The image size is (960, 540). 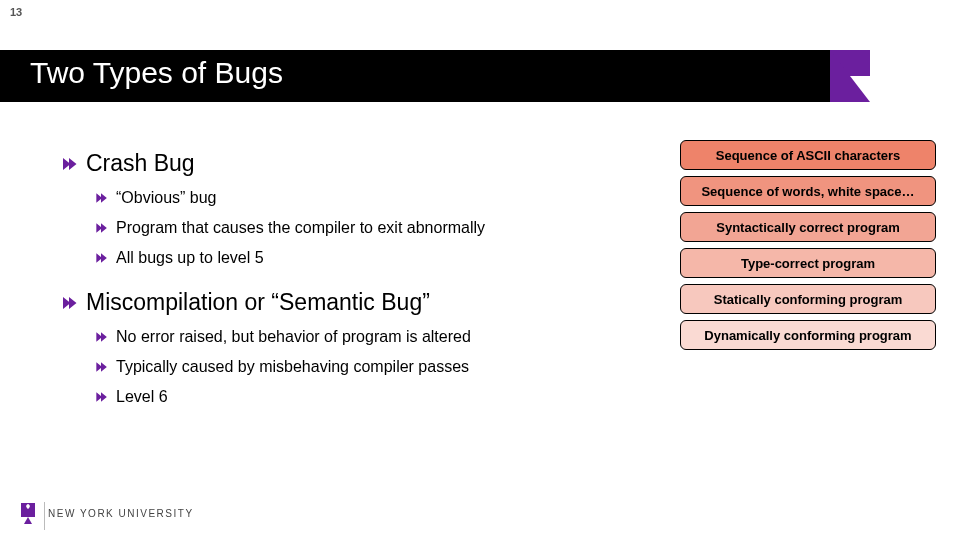 What do you see at coordinates (808, 335) in the screenshot?
I see `level-pill: Dynamically conforming program` at bounding box center [808, 335].